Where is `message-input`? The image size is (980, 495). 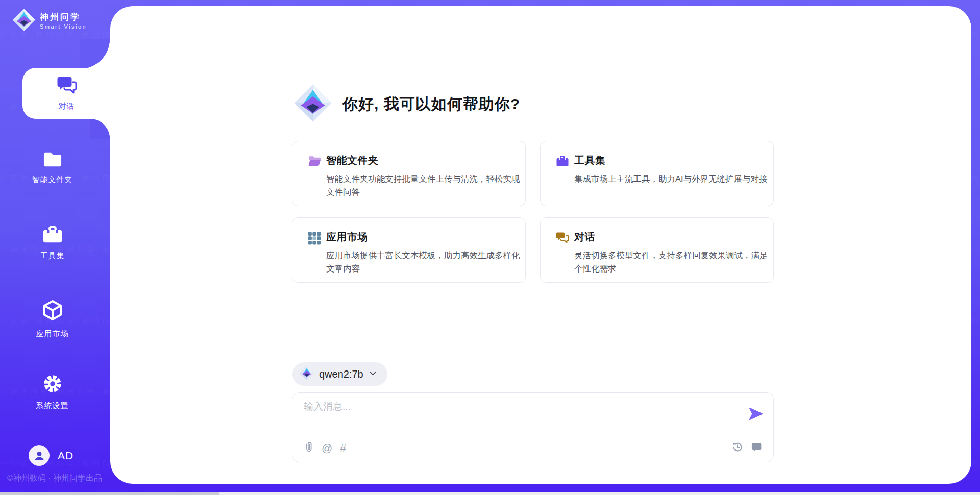 message-input is located at coordinates (518, 413).